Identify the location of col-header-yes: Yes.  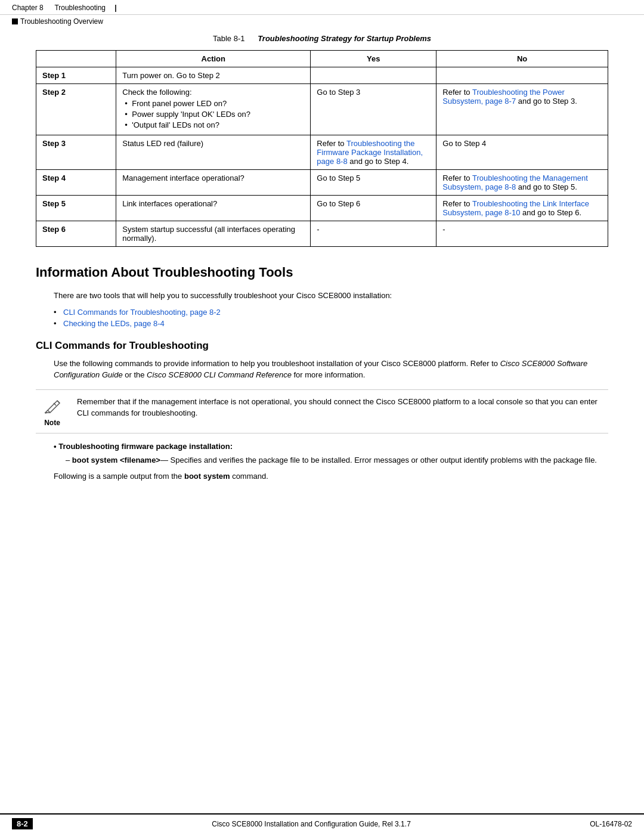
(373, 59).